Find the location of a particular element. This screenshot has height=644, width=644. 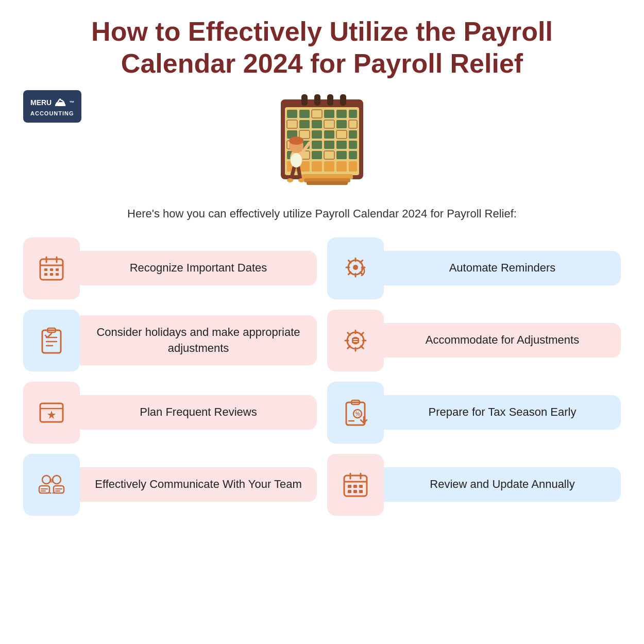

card-icon: % is located at coordinates (355, 413).